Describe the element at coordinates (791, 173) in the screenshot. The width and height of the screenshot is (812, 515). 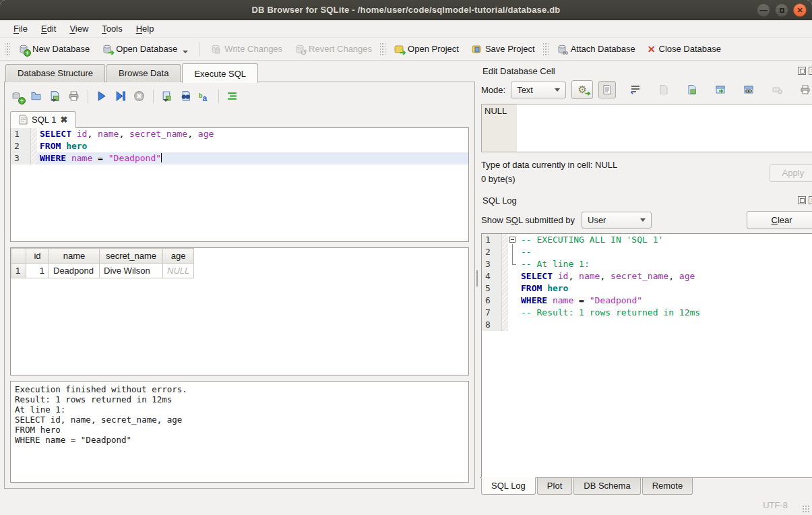
I see `apply-button: Apply` at that location.